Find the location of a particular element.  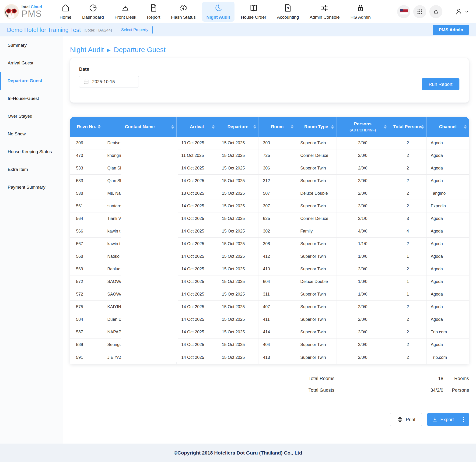

cell-persons: 2/1/0 is located at coordinates (363, 219).